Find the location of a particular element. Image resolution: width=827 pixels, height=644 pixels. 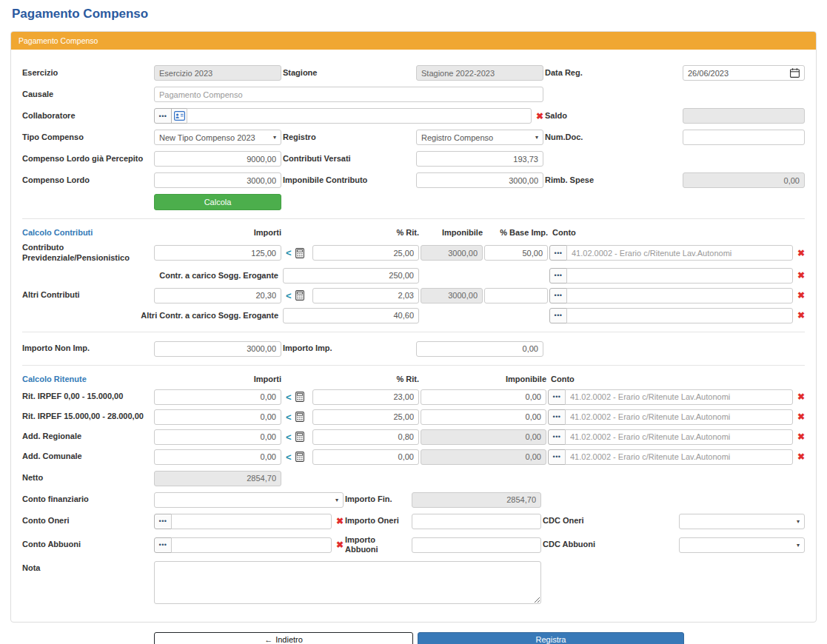

importo-oneri-input is located at coordinates (477, 521).